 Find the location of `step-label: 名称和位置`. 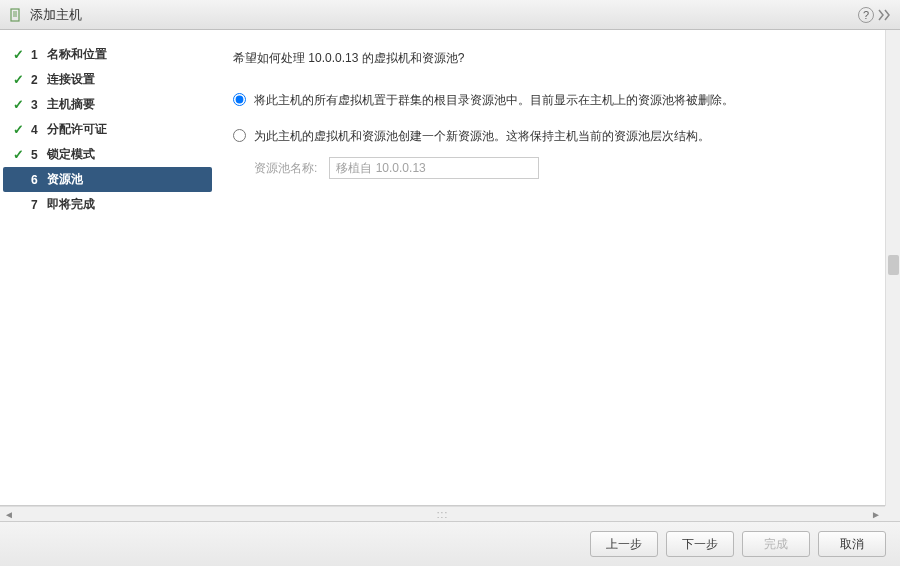

step-label: 名称和位置 is located at coordinates (77, 54).